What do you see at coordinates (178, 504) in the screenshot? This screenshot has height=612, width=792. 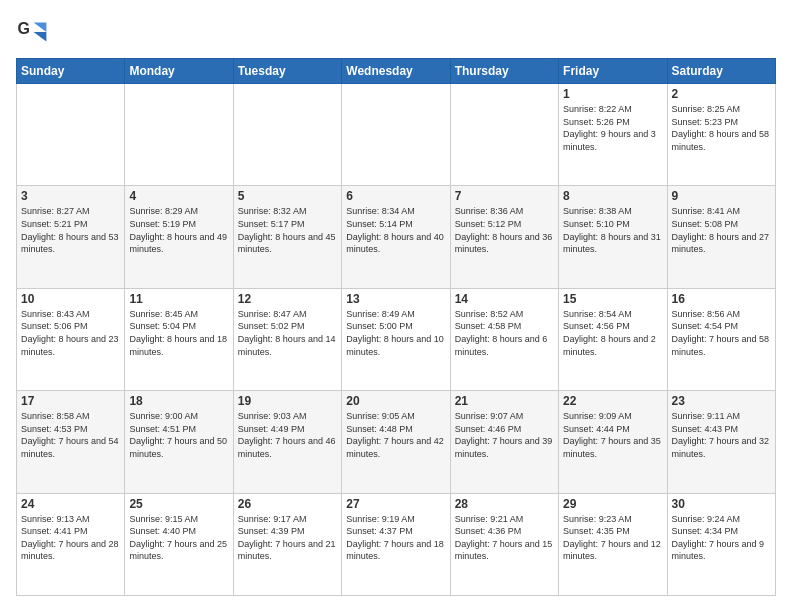 I see `day-number: 25` at bounding box center [178, 504].